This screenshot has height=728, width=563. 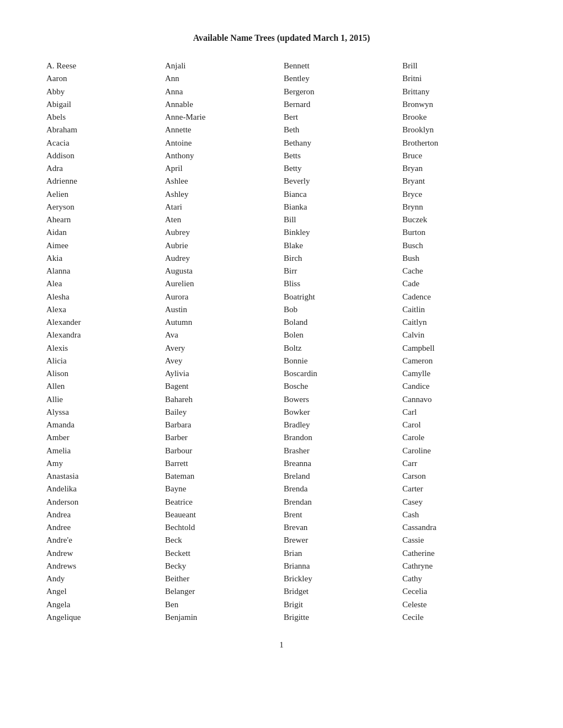 I want to click on list-item: Bahareh, so click(x=222, y=399).